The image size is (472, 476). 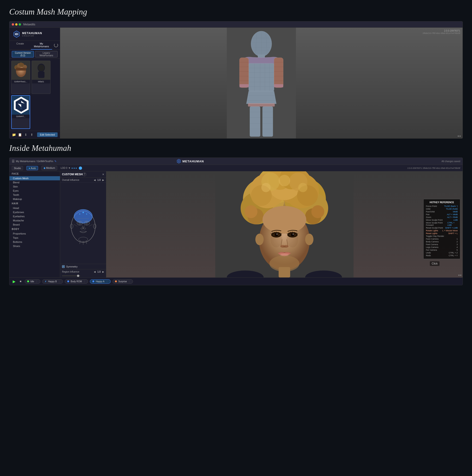 What do you see at coordinates (83, 267) in the screenshot?
I see `symmetry-row: ✓ Symmetry` at bounding box center [83, 267].